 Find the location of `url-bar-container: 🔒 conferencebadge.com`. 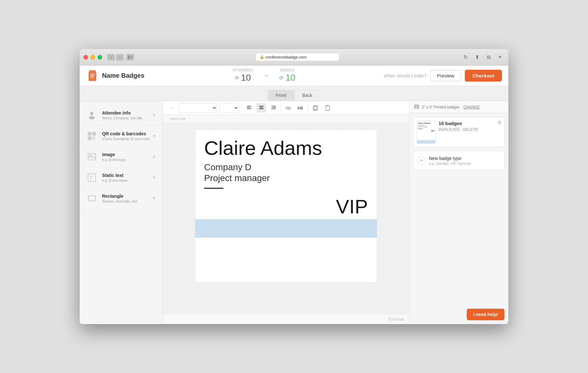

url-bar-container: 🔒 conferencebadge.com is located at coordinates (298, 57).